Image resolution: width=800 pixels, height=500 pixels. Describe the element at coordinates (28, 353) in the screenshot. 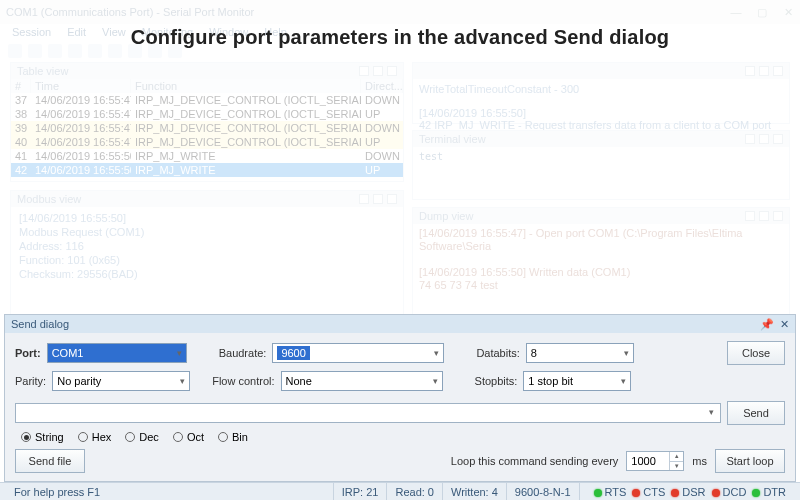

I see `port-label: Port:` at that location.